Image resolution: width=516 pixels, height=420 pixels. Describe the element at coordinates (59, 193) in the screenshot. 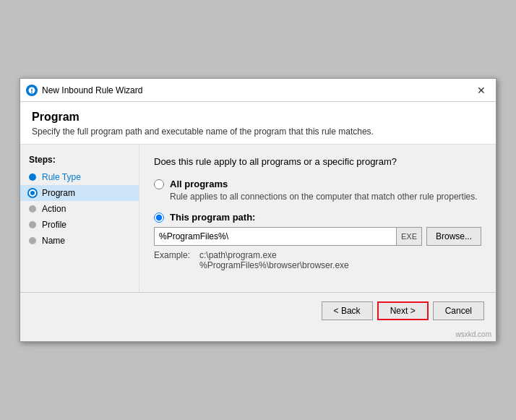

I see `sidebar-item-label: Program` at that location.